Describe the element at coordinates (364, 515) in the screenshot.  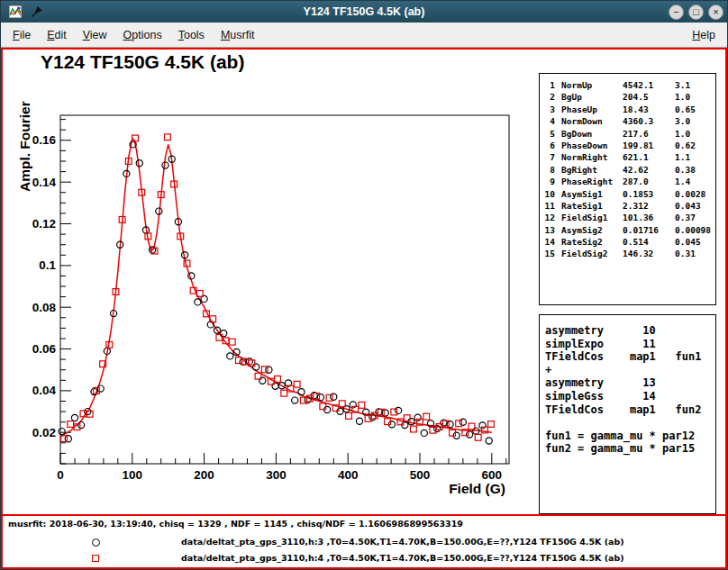
I see `legend-divider` at that location.